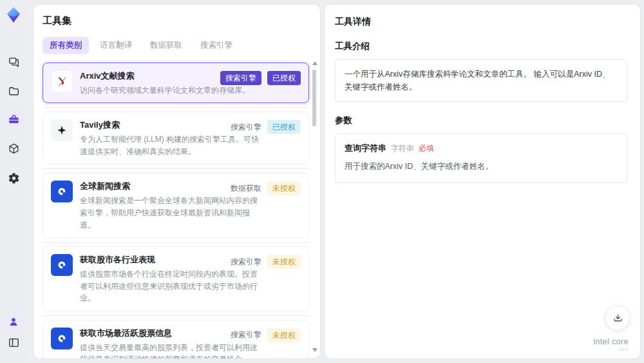  What do you see at coordinates (176, 83) in the screenshot?
I see `tool-row-arxiv: Arxiv文献搜索 访问各个研究领域大量科学论文和文章的存储库。 搜索引擎 已授…` at bounding box center [176, 83].